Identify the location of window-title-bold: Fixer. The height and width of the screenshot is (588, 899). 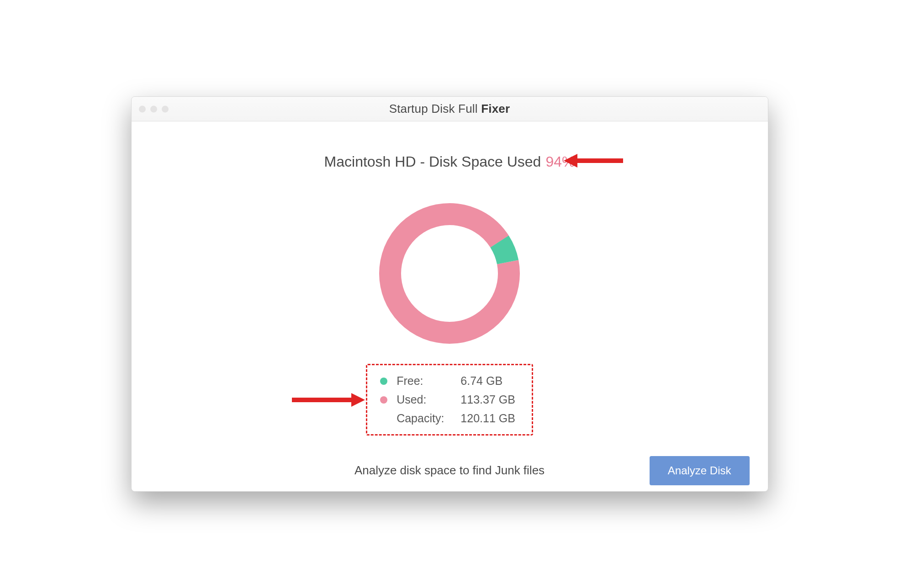
(495, 109).